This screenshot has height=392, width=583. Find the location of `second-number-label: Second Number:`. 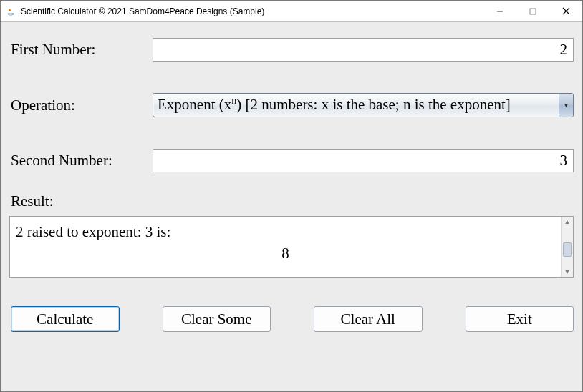

second-number-label: Second Number: is located at coordinates (81, 160).